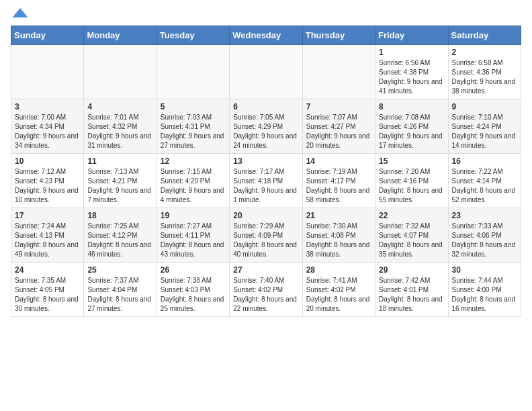 The image size is (532, 411). I want to click on day-info: Sunrise: 7:25 AM Sunset: 4:12 PM Dayligh…, so click(120, 240).